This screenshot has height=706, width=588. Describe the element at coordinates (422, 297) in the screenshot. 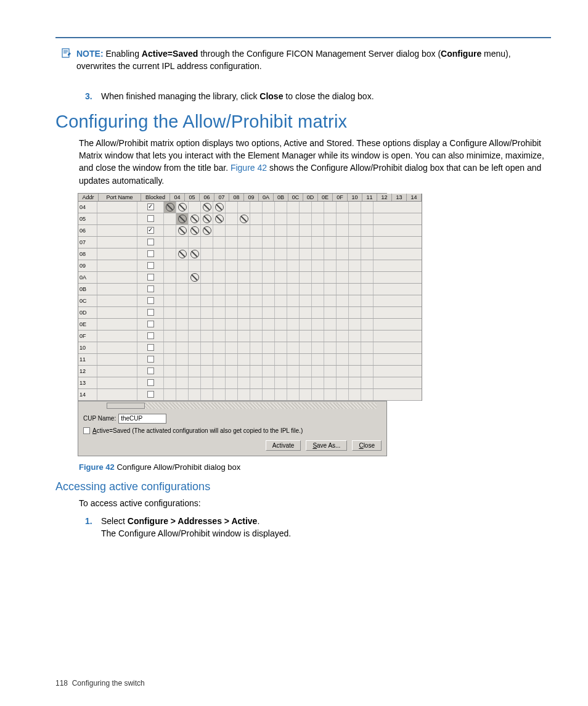

I see `vertical-scrollbar` at that location.